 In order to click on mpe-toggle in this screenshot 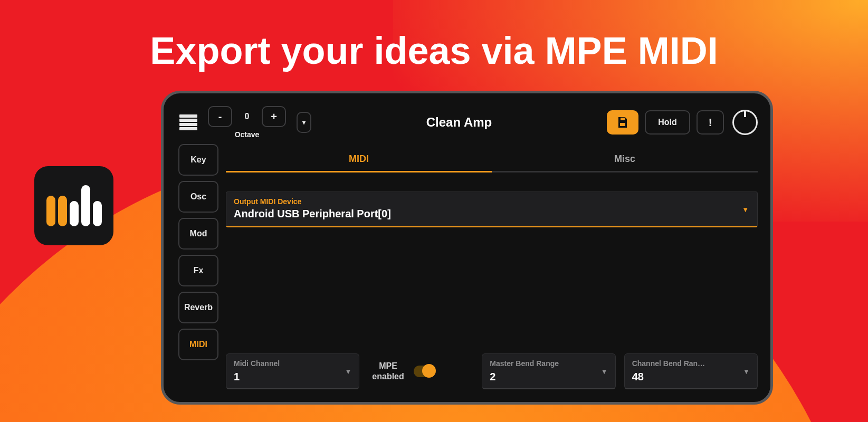, I will do `click(424, 371)`.